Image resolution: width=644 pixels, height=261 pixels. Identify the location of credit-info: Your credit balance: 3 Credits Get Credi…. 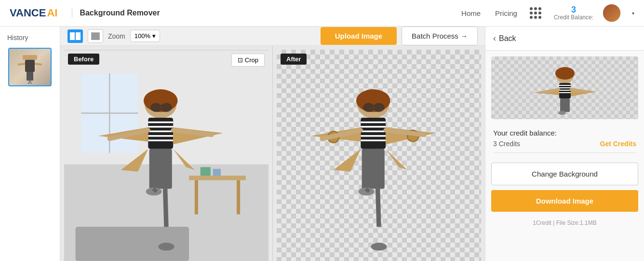
(565, 141).